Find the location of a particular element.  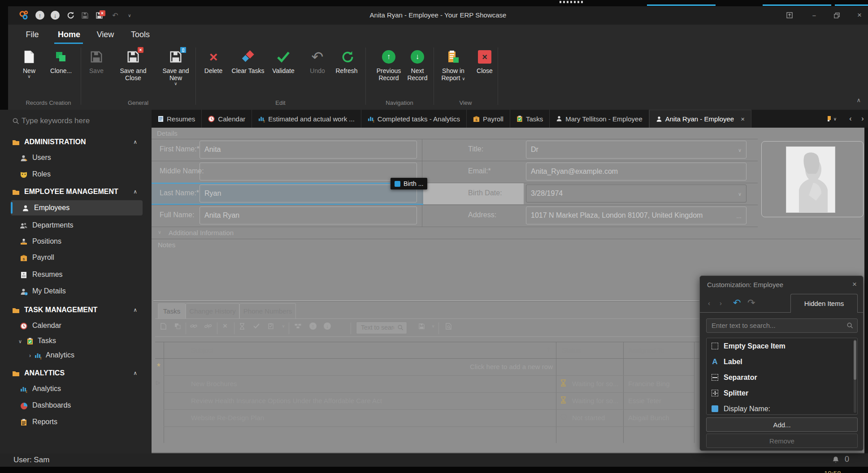

layout-columns-icon is located at coordinates (298, 326).